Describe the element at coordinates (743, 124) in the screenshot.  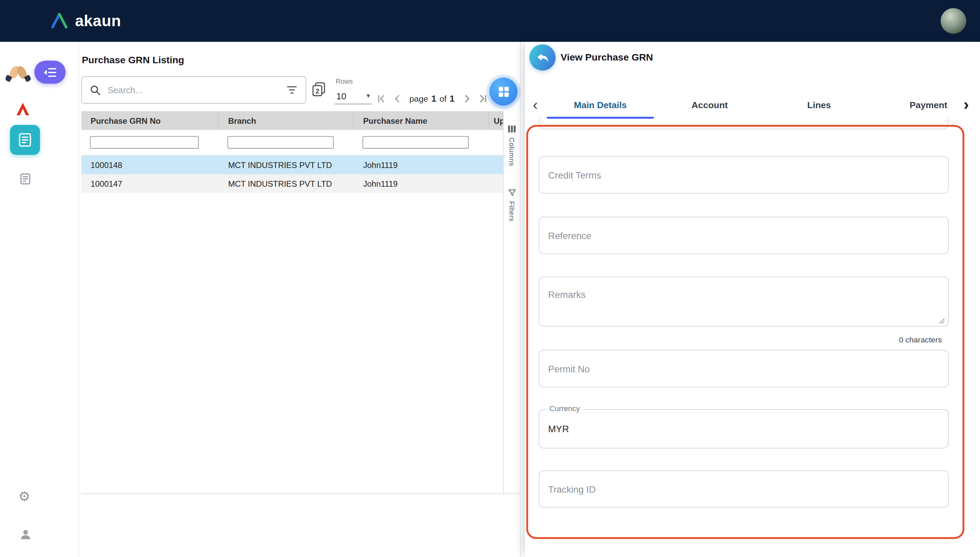
I see `field-partial-top` at that location.